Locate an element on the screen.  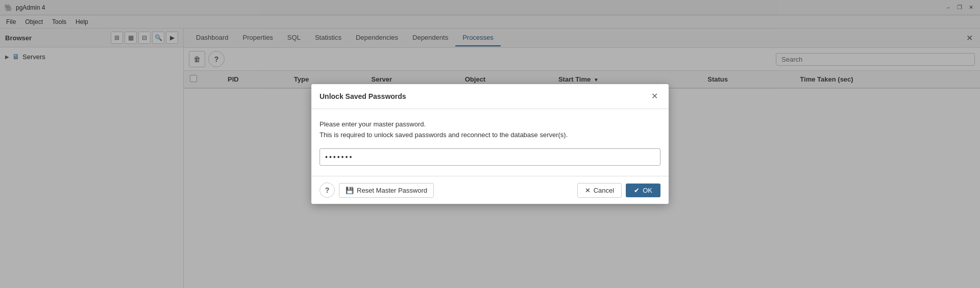
dialog-footer-left: ? 💾 Reset Master Password is located at coordinates (377, 190).